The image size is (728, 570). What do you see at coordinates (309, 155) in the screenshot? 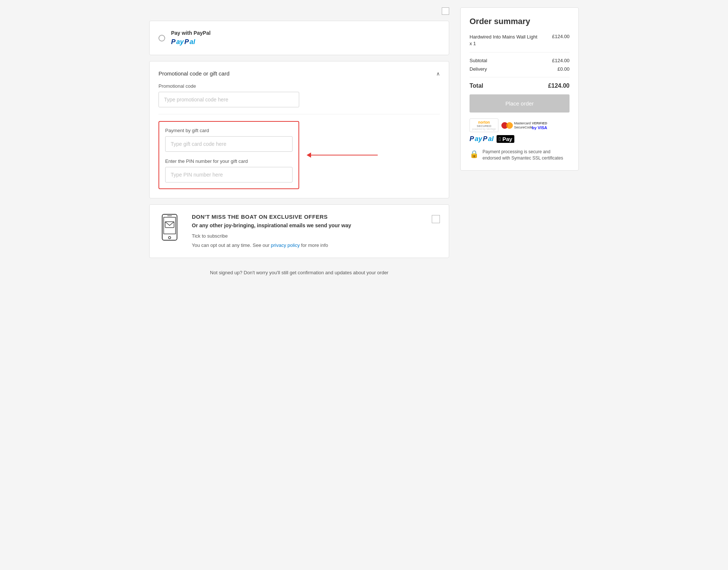
I see `arrow-head` at bounding box center [309, 155].